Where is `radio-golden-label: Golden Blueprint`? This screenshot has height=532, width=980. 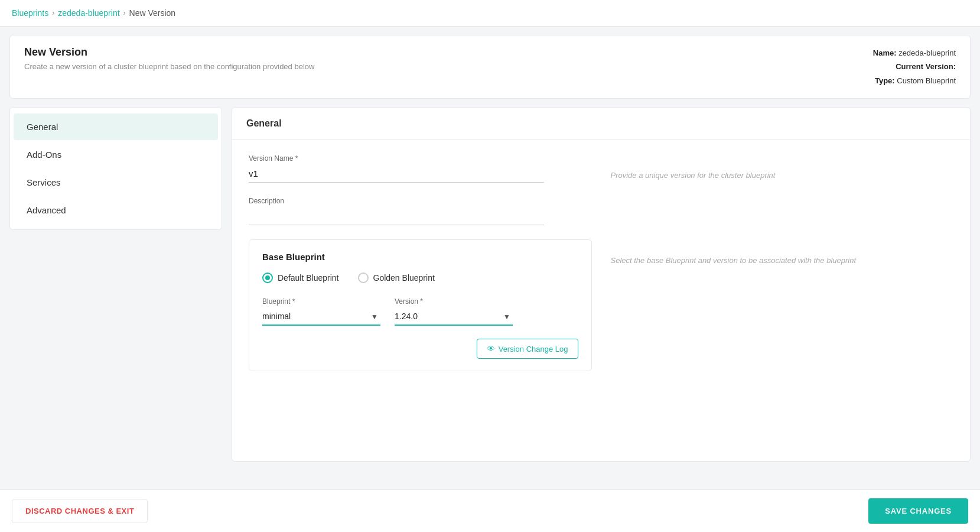 radio-golden-label: Golden Blueprint is located at coordinates (404, 278).